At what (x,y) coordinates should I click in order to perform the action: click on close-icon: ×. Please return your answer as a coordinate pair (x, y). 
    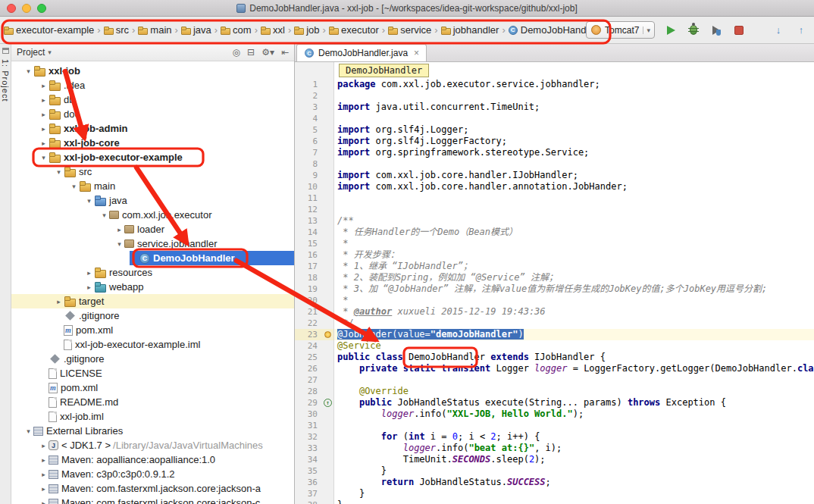
    Looking at the image, I should click on (417, 53).